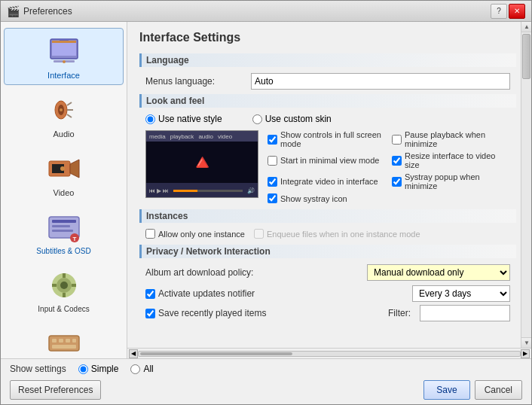  Describe the element at coordinates (259, 233) in the screenshot. I see `enqueue-files-checkbox` at that location.